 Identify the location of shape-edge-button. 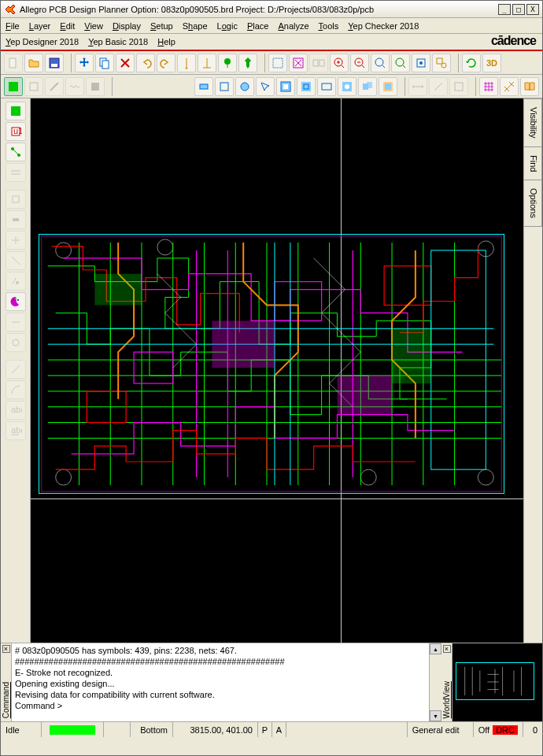
(347, 87).